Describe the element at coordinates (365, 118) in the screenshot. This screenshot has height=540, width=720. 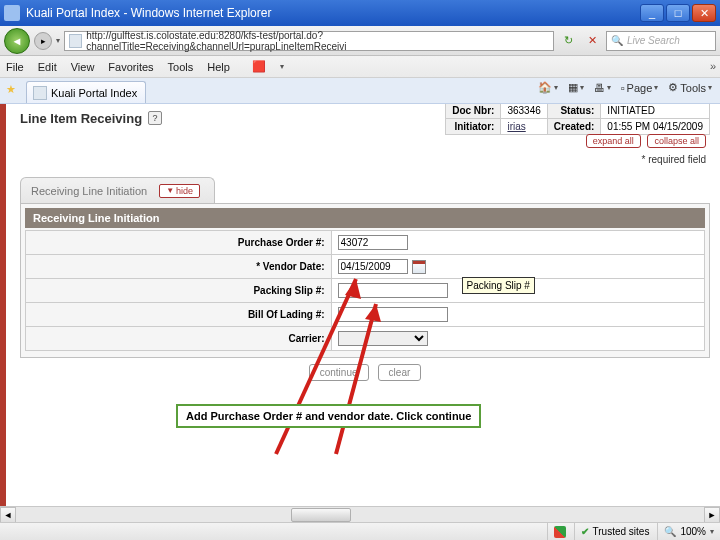
I see `document-header: Line Item Receiving ? Doc Nbr: 363346 St…` at that location.